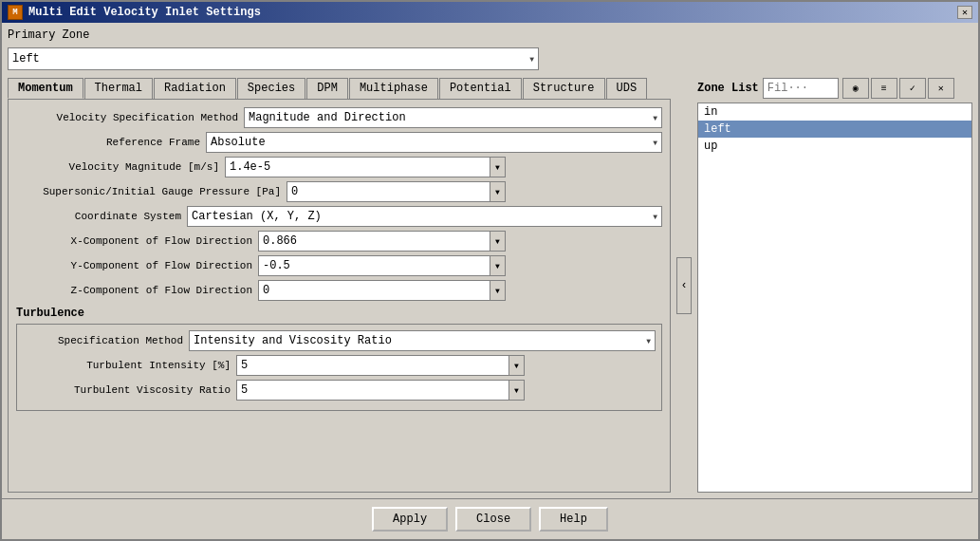 The width and height of the screenshot is (980, 541). Describe the element at coordinates (573, 519) in the screenshot. I see `help-button: Help` at that location.